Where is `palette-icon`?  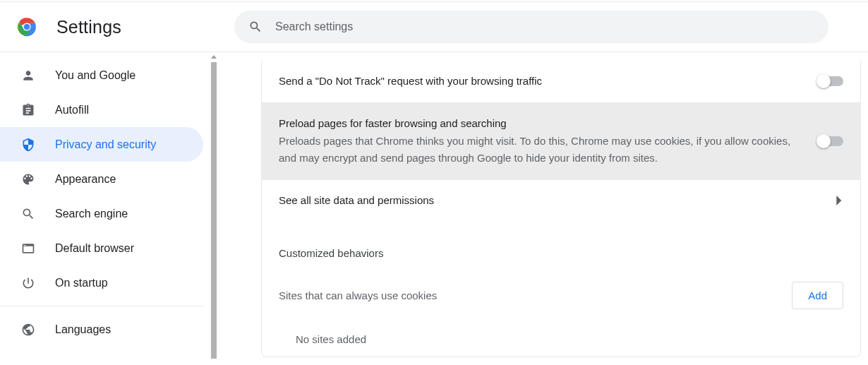
palette-icon is located at coordinates (28, 179).